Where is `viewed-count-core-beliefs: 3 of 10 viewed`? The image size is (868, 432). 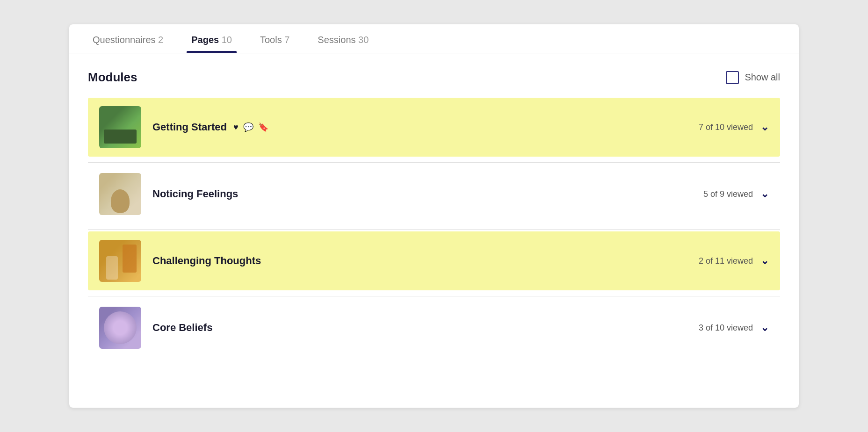
viewed-count-core-beliefs: 3 of 10 viewed is located at coordinates (726, 328).